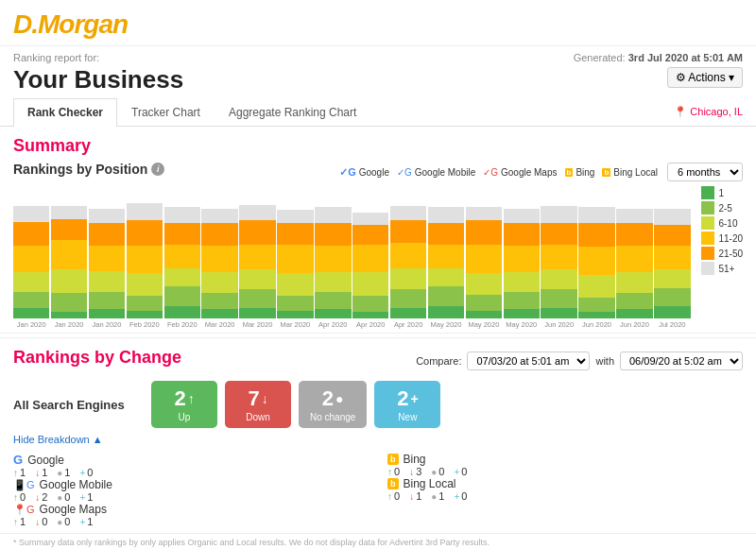  Describe the element at coordinates (722, 193) in the screenshot. I see `legend-item-1: 1` at that location.